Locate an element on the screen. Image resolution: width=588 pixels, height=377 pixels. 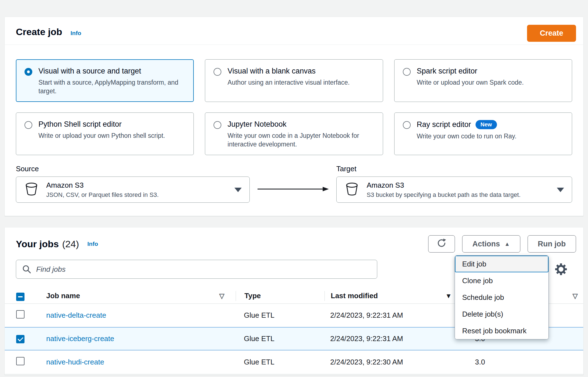
actions-button: Actions ▲ is located at coordinates (491, 244).